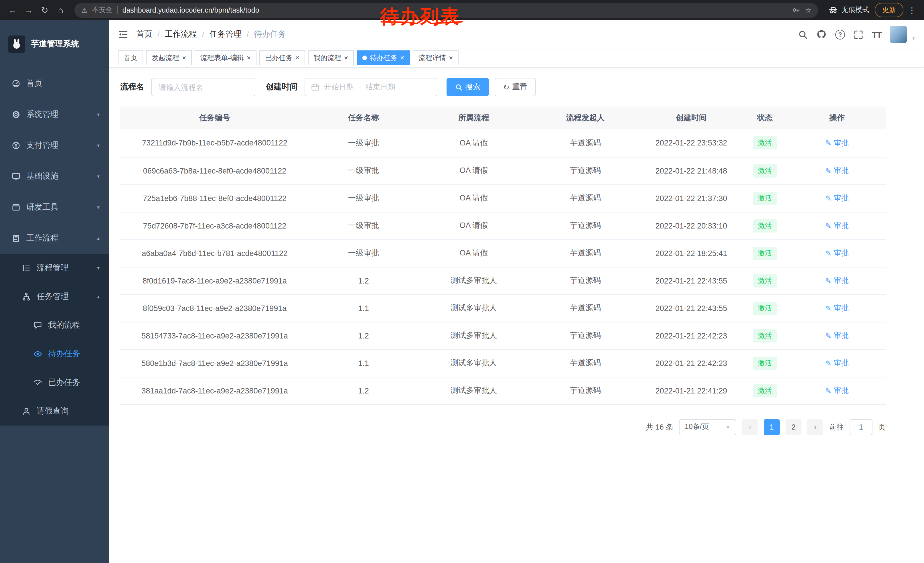  I want to click on prev-page-button: ‹, so click(750, 427).